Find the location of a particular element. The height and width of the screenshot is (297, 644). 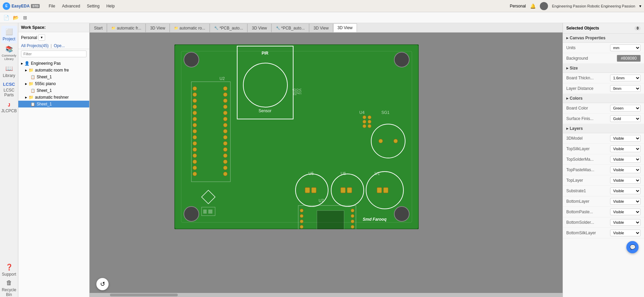

layer-toplayer-select: Visible Hidden is located at coordinates (625, 180).